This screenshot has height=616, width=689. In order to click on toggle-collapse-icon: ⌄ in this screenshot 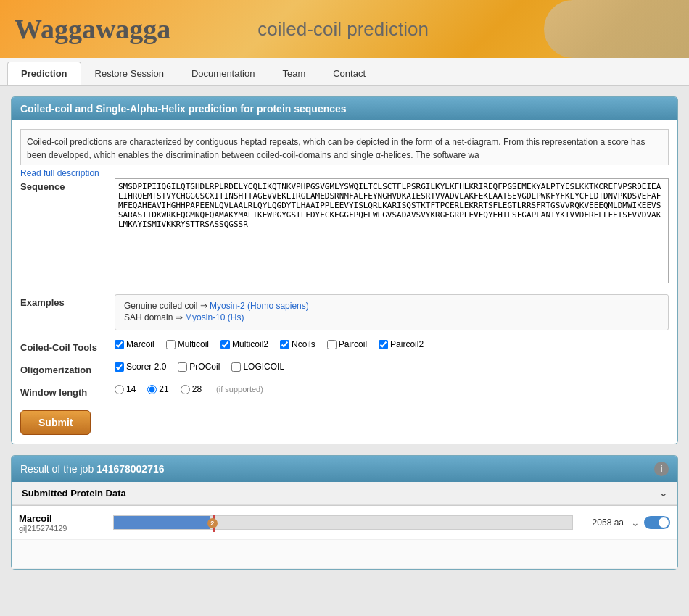, I will do `click(635, 523)`.